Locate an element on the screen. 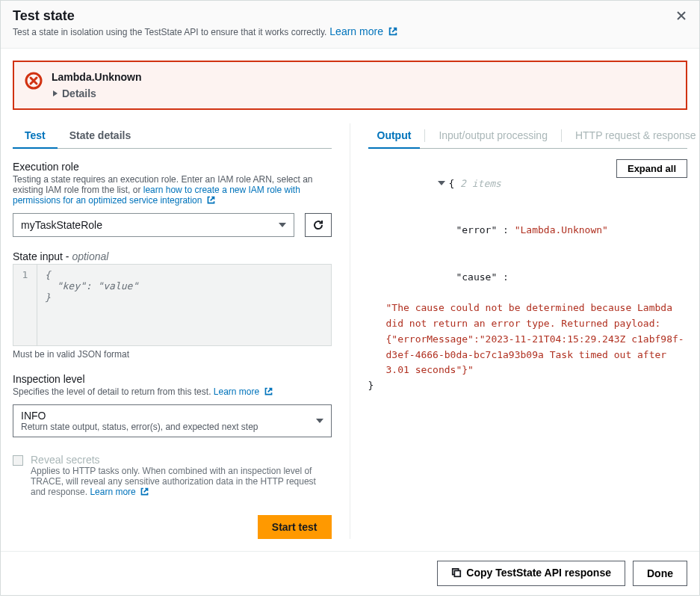  refresh-button is located at coordinates (318, 225).